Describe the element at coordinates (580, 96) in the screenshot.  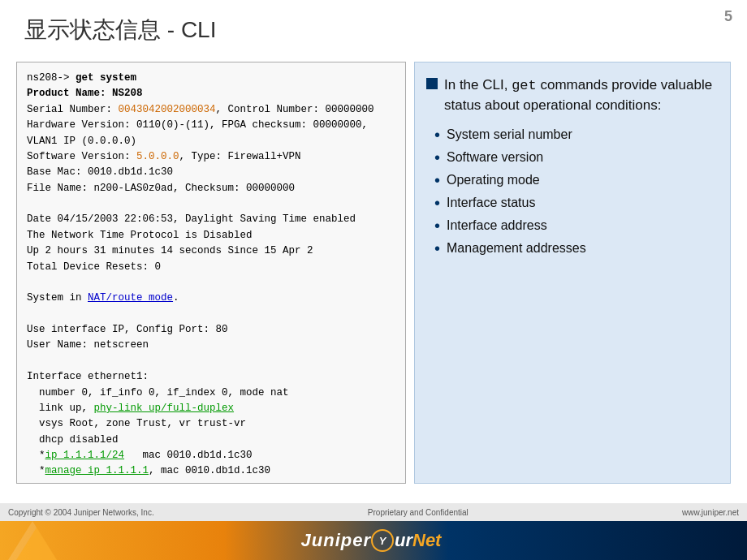
I see `info-panel-title: In the CLI, get commands provide valuabl…` at that location.